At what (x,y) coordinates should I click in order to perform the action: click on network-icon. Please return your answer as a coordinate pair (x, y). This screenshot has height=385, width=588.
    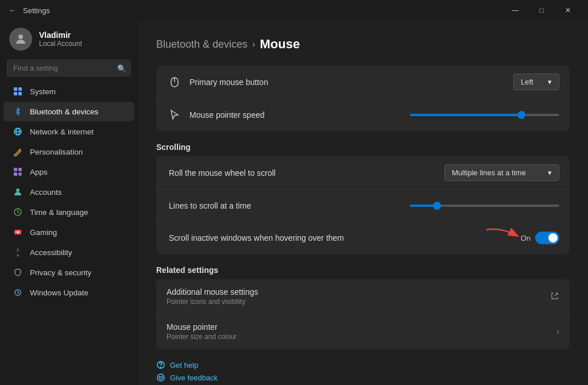
    Looking at the image, I should click on (18, 132).